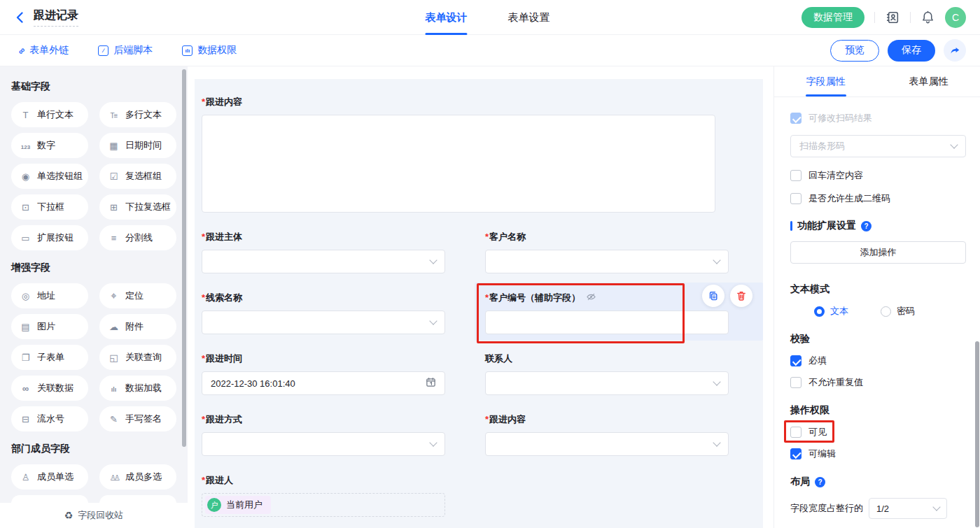  I want to click on bell-icon, so click(928, 17).